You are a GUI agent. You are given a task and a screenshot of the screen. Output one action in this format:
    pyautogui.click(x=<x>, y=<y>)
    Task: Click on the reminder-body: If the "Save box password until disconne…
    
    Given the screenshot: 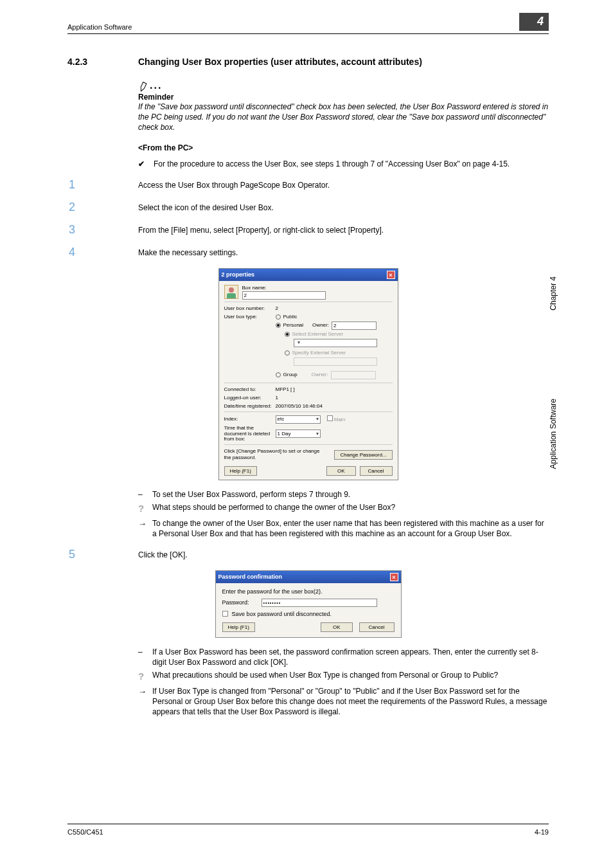 What is the action you would take?
    pyautogui.click(x=343, y=117)
    